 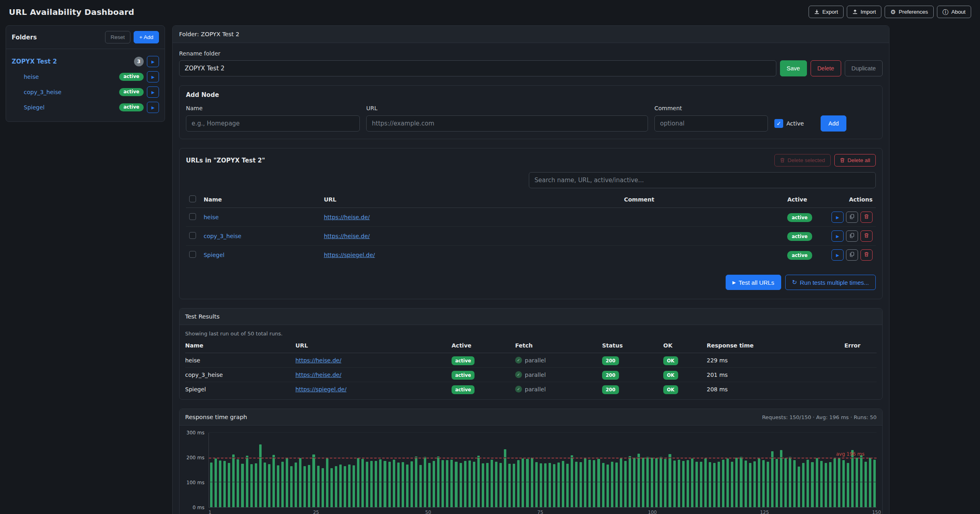 What do you see at coordinates (772, 389) in the screenshot?
I see `response-time: 208 ms` at bounding box center [772, 389].